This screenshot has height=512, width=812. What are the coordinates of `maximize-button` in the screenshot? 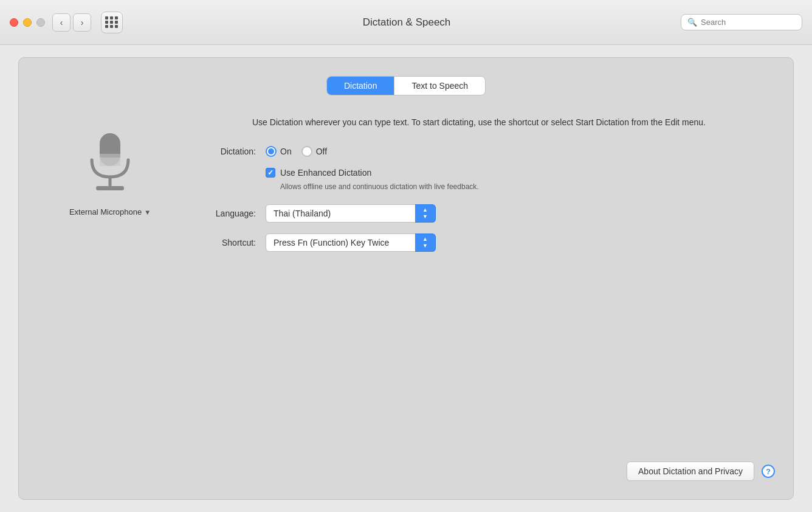 It's located at (41, 22).